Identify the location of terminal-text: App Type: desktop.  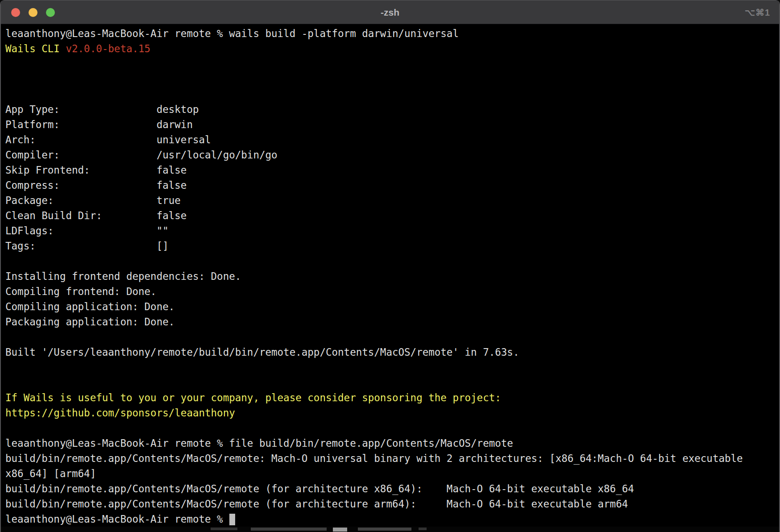
(102, 109).